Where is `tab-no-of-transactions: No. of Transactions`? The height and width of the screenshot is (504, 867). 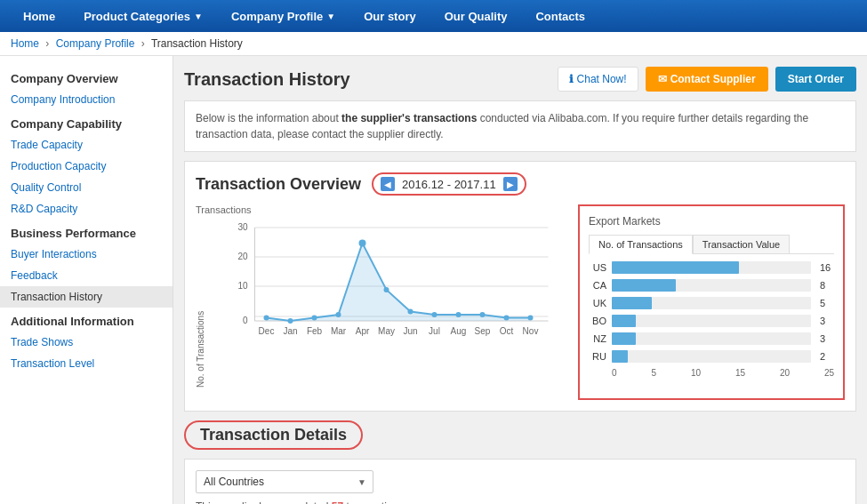
tab-no-of-transactions: No. of Transactions is located at coordinates (640, 244).